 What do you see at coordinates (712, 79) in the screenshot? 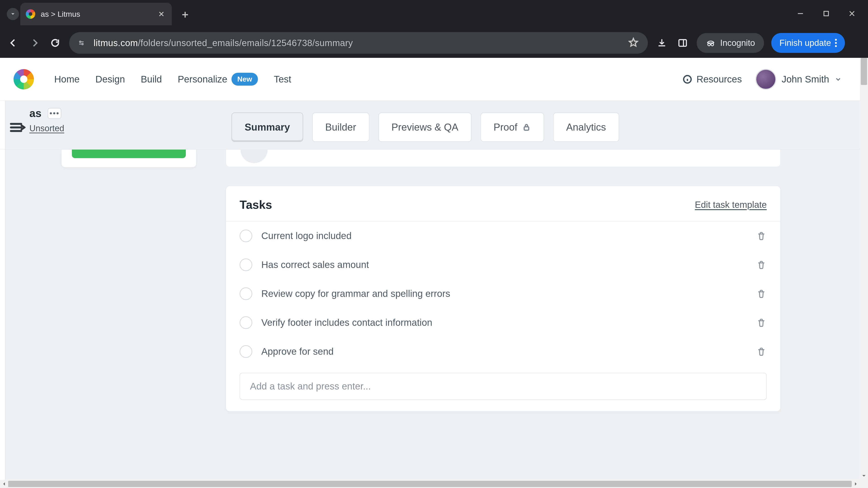
I see `resources-link: Resources` at bounding box center [712, 79].